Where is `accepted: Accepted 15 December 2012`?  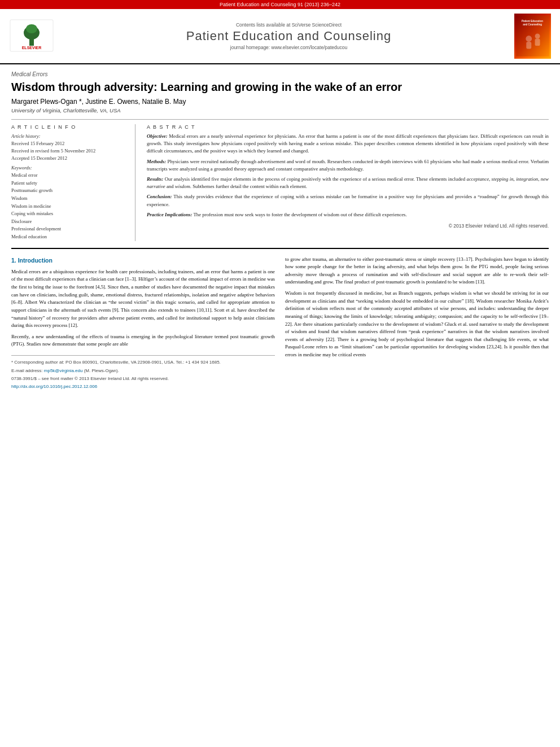 accepted: Accepted 15 December 2012 is located at coordinates (69, 158).